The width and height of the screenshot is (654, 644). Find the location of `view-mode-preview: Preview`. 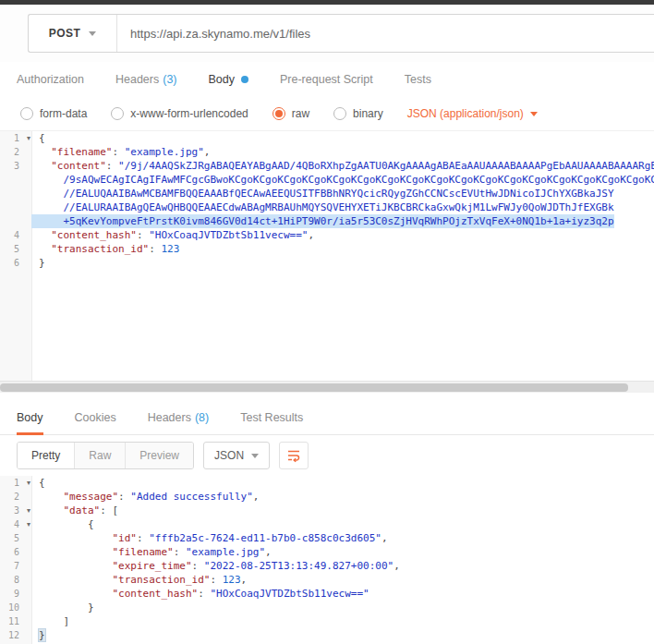

view-mode-preview: Preview is located at coordinates (159, 456).